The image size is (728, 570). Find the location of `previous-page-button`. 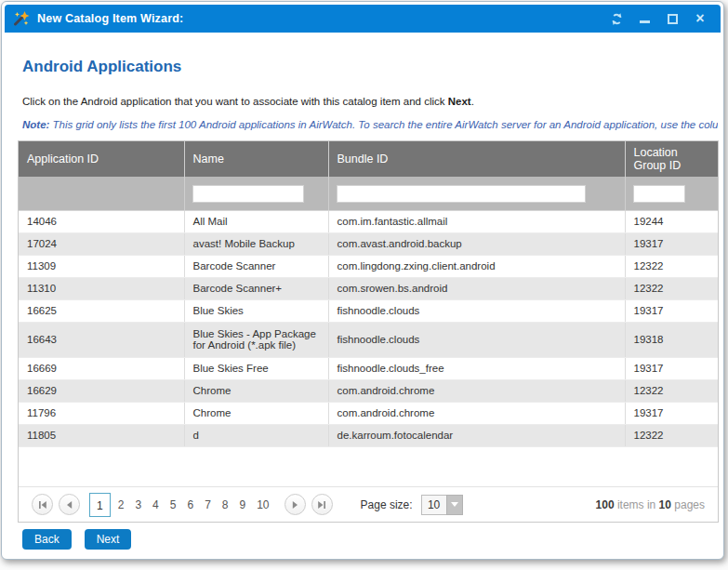

previous-page-button is located at coordinates (69, 504).